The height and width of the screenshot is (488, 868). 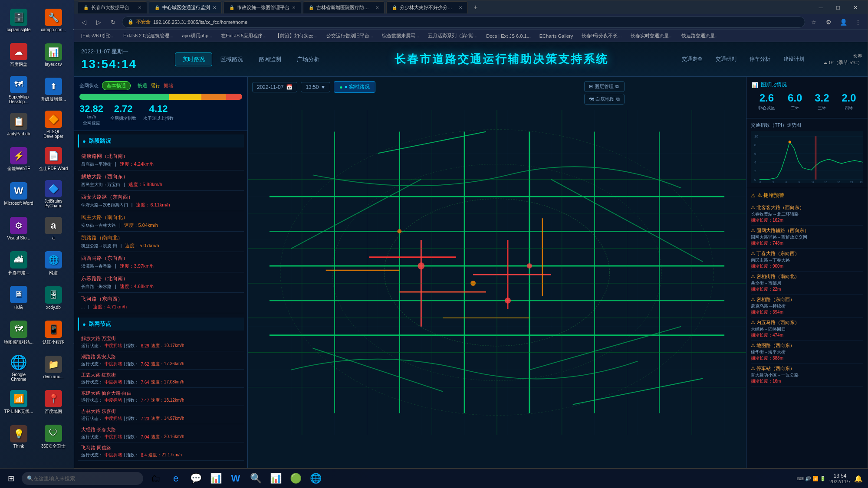 I want to click on road-item-3: 西安大路路（东向西） 学府大路→20B距离内门 | 速度：6.11km/h, so click(x=161, y=201).